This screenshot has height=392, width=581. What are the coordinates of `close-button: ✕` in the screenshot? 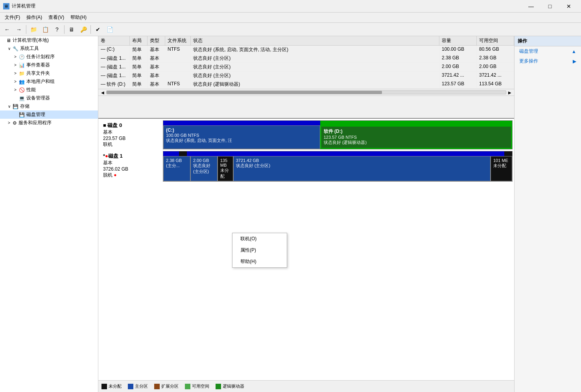 It's located at (569, 6).